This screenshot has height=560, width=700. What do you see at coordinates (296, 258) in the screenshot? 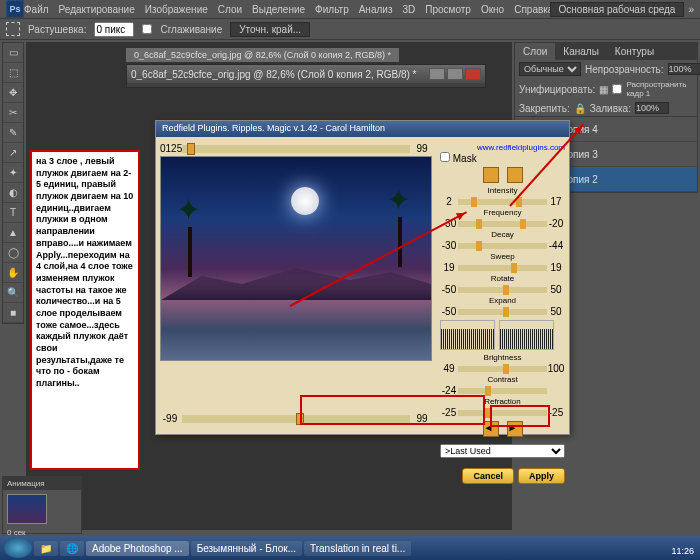
I see `preview-image` at bounding box center [296, 258].